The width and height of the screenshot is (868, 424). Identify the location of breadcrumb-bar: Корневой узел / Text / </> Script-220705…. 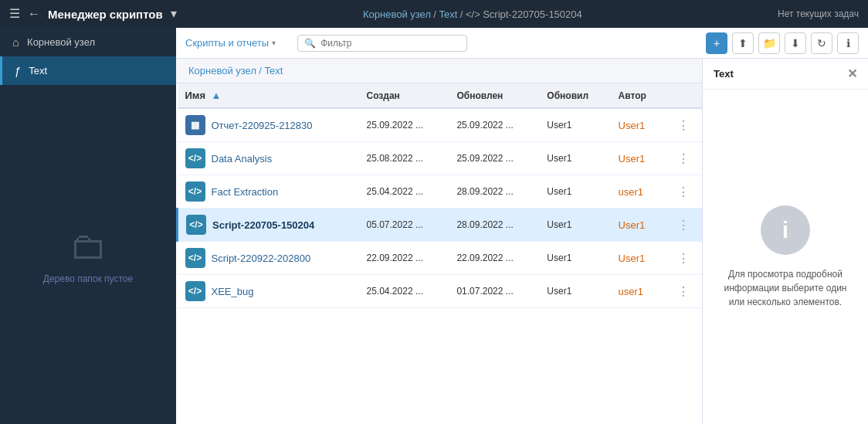
(473, 14).